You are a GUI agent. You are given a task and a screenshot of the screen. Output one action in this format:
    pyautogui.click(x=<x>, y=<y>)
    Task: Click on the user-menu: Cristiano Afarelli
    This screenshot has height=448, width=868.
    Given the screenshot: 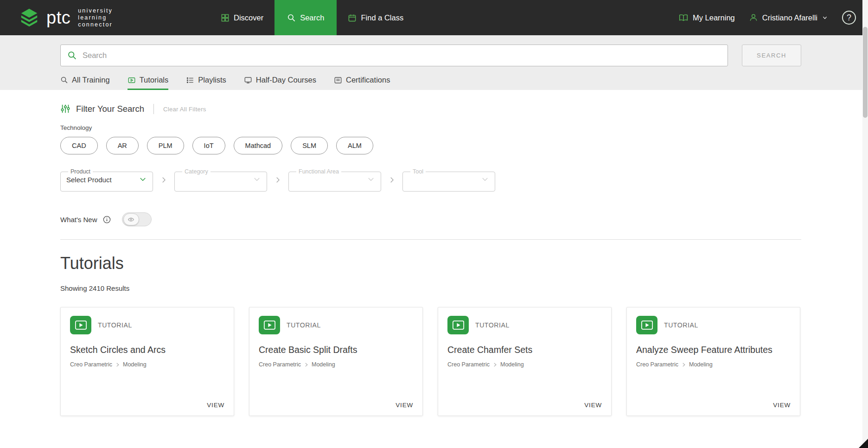 What is the action you would take?
    pyautogui.click(x=788, y=18)
    